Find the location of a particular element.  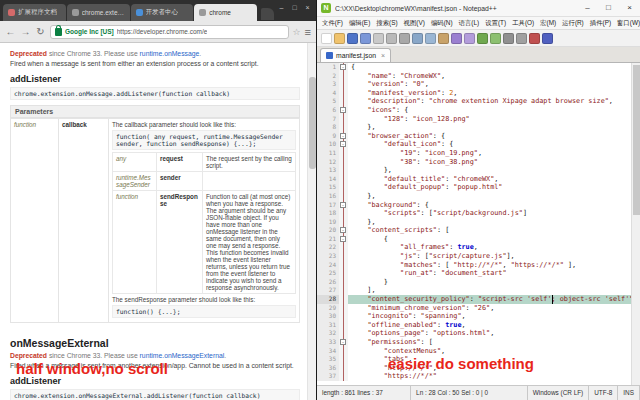

editor-line: 37 "https://*/*" is located at coordinates (474, 376).